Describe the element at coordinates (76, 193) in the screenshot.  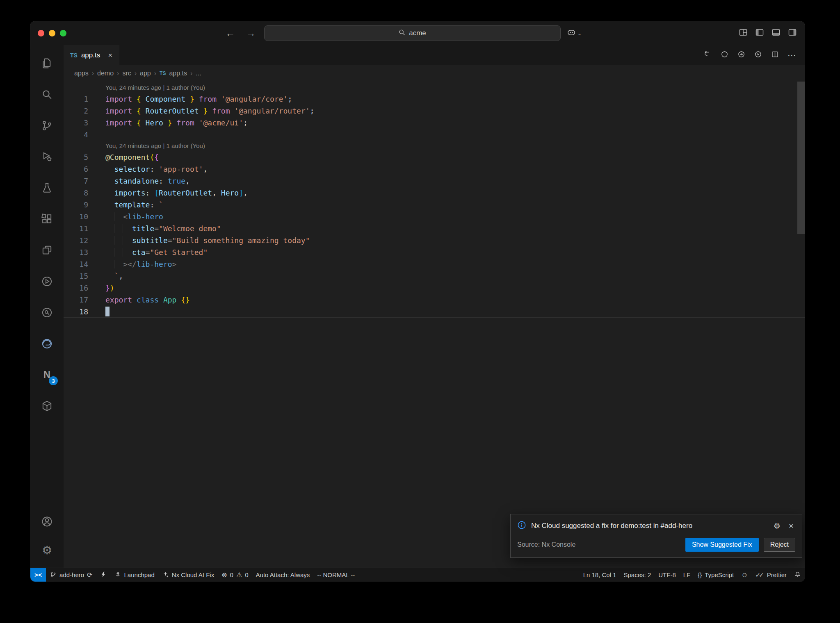
I see `line-number: 8` at that location.